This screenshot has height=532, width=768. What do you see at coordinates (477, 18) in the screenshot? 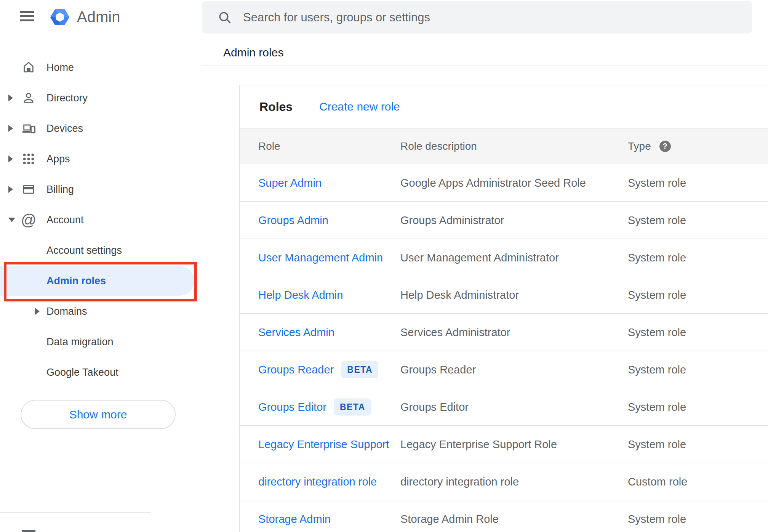
I see `search-bar` at bounding box center [477, 18].